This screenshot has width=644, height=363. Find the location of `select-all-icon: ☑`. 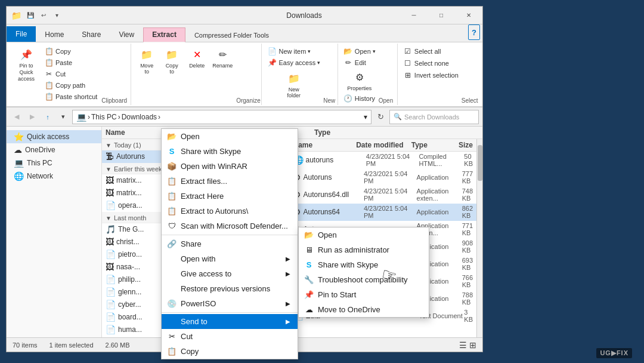

select-all-icon: ☑ is located at coordinates (408, 51).